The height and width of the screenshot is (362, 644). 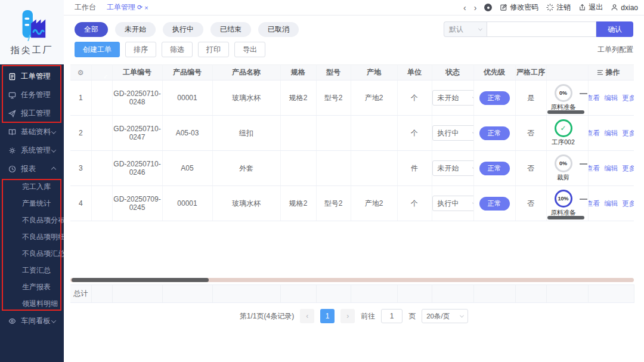 What do you see at coordinates (12, 76) in the screenshot?
I see `document-icon` at bounding box center [12, 76].